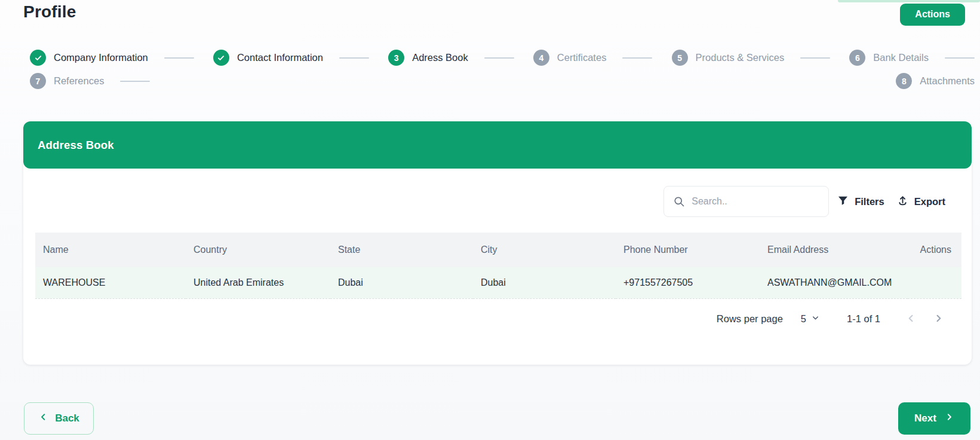  I want to click on step-number-badge: 4, so click(541, 57).